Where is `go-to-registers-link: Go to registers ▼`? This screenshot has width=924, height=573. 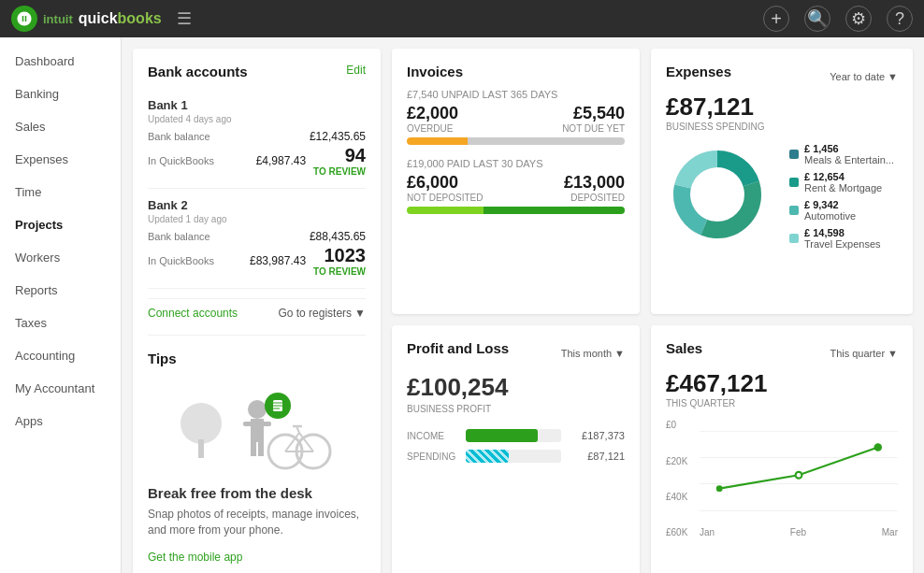
go-to-registers-link: Go to registers ▼ is located at coordinates (322, 313).